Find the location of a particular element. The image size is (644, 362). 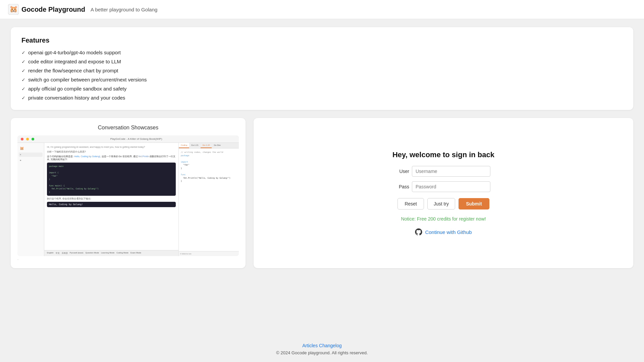

ss-right-panel: Coding Go-1.21 Go-1.22 Go-Dev // writing… is located at coordinates (209, 199).